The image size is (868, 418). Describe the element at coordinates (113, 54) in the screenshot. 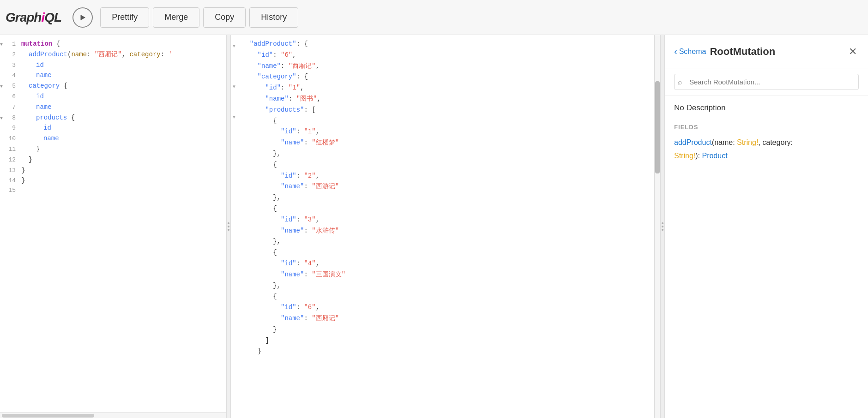

I see `editor-line-2: ▼ 2 addProduct(name: "西厢记", category: '` at that location.